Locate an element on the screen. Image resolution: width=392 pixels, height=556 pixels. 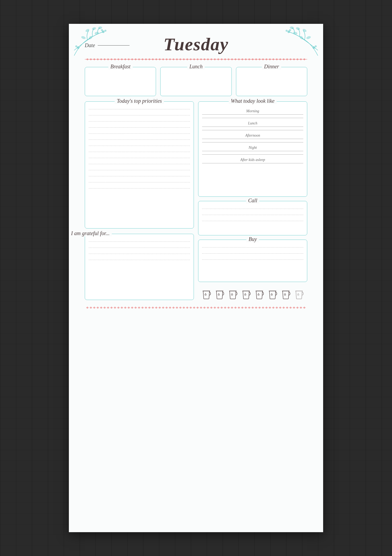
priorities-label: Today's top priorities is located at coordinates (139, 101).